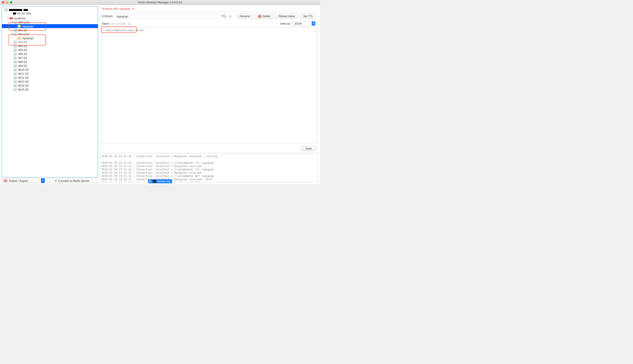 This screenshot has width=633, height=364. Describe the element at coordinates (50, 70) in the screenshot. I see `db10-node: db10 (0)` at that location.